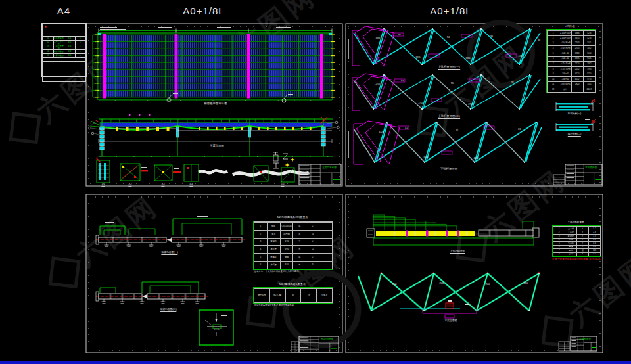  I want to click on member-label: X3, so click(519, 130).